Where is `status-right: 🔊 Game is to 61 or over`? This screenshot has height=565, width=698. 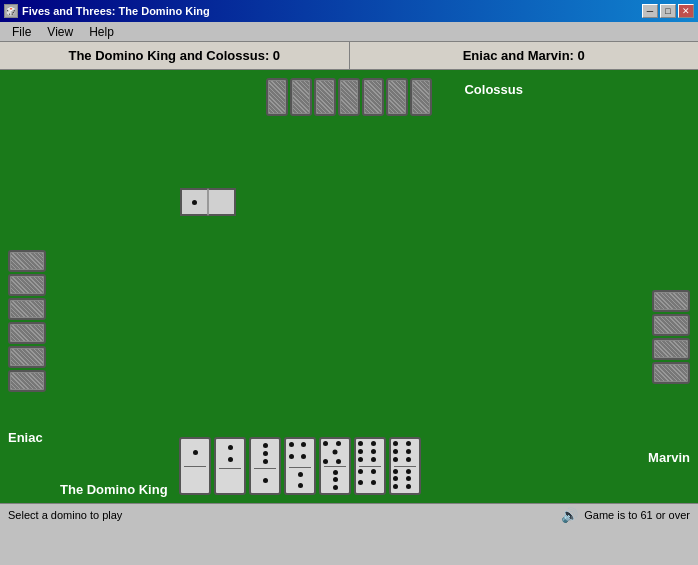 status-right: 🔊 Game is to 61 or over is located at coordinates (630, 515).